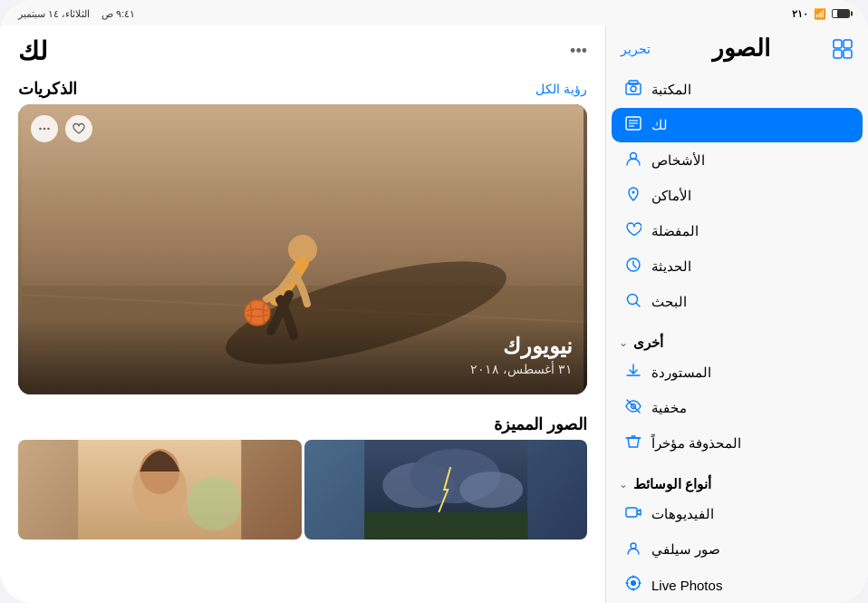 The height and width of the screenshot is (603, 868). I want to click on featured-section-title: الصور المميزة, so click(303, 424).